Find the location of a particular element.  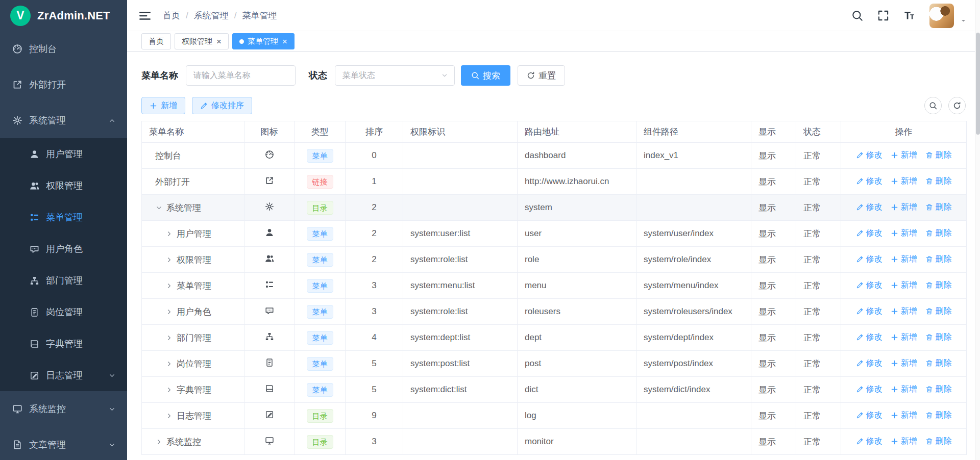

scrollbar is located at coordinates (977, 230).